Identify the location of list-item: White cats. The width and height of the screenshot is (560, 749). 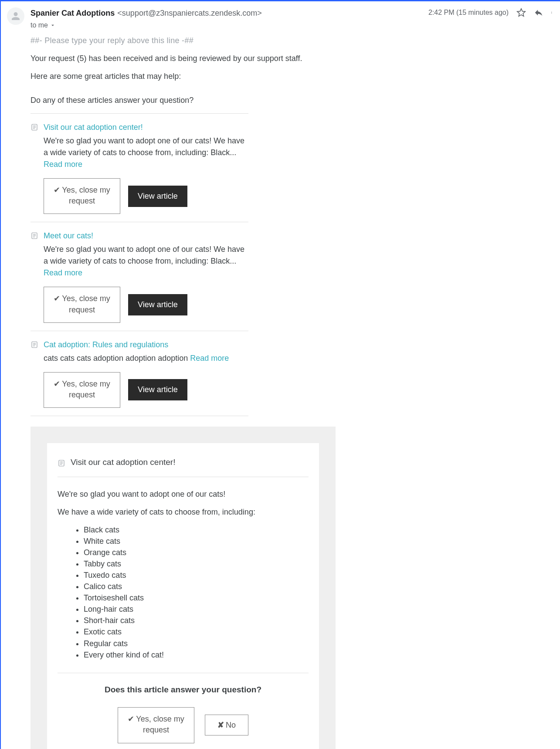
(196, 541).